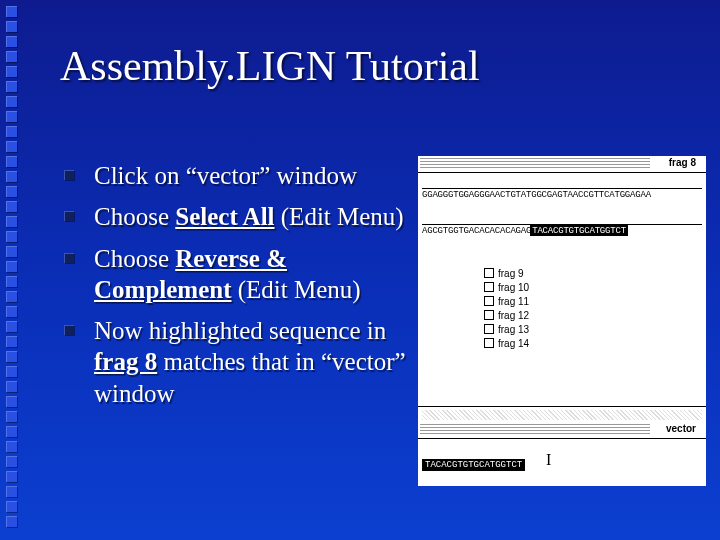 This screenshot has width=720, height=540. What do you see at coordinates (579, 231) in the screenshot?
I see `sequence-row-2-highlight: TACACGTGTGCATGGTCT` at bounding box center [579, 231].